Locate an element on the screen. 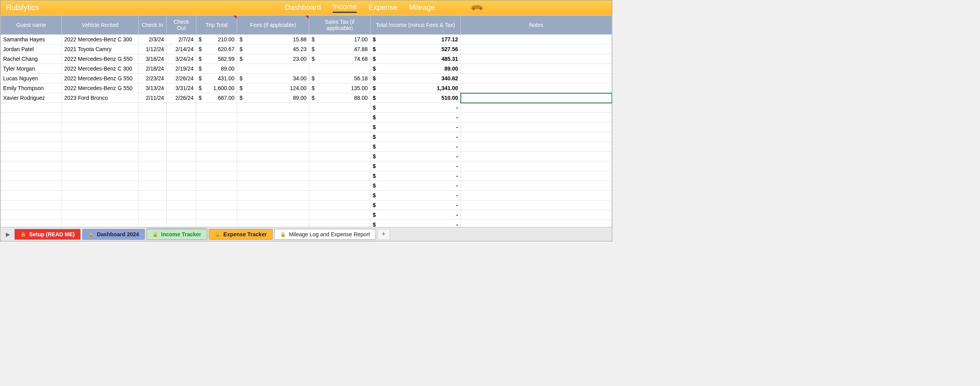  cell-guest: Rachel Chang is located at coordinates (31, 59).